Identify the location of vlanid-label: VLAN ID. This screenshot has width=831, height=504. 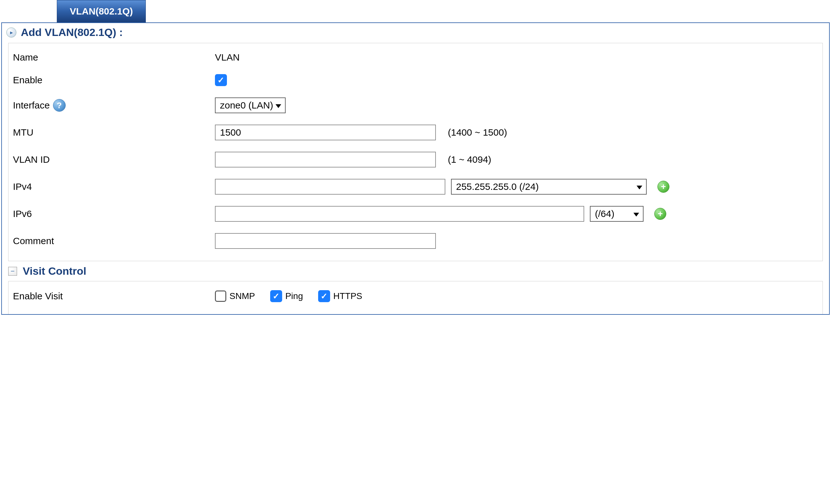
(114, 159).